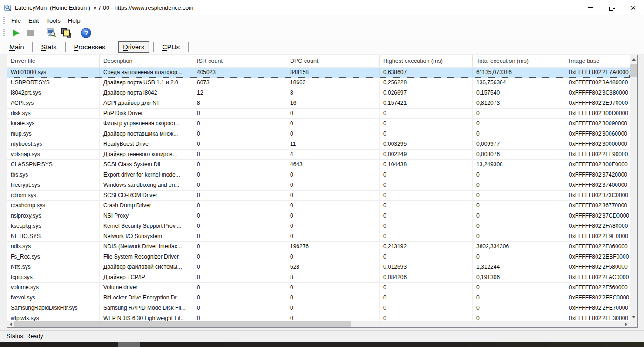 The width and height of the screenshot is (644, 347). What do you see at coordinates (134, 47) in the screenshot?
I see `tab-drivers: Drivers` at bounding box center [134, 47].